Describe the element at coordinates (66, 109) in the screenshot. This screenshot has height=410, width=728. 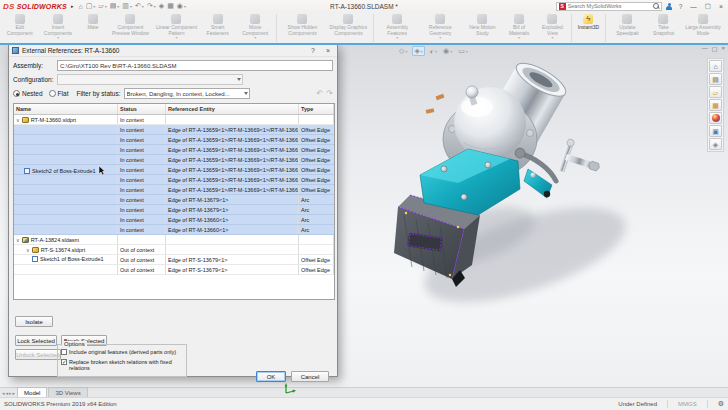
I see `column-header-name: Name` at that location.